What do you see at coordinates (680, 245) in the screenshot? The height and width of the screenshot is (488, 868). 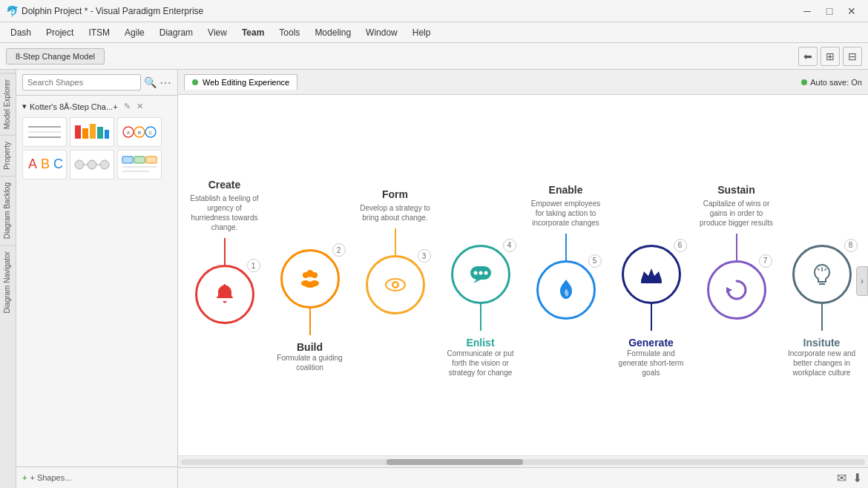 I see `step-number-6: 6` at bounding box center [680, 245].